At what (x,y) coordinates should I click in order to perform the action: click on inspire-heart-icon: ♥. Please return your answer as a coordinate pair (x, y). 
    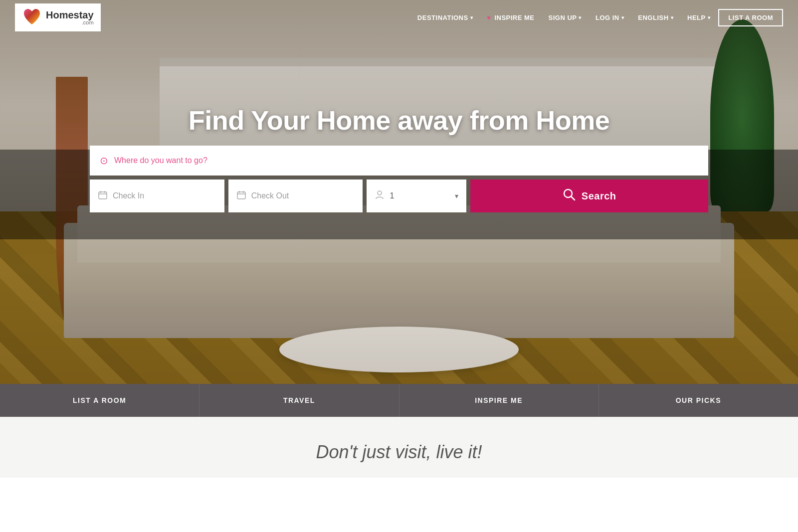
    Looking at the image, I should click on (489, 18).